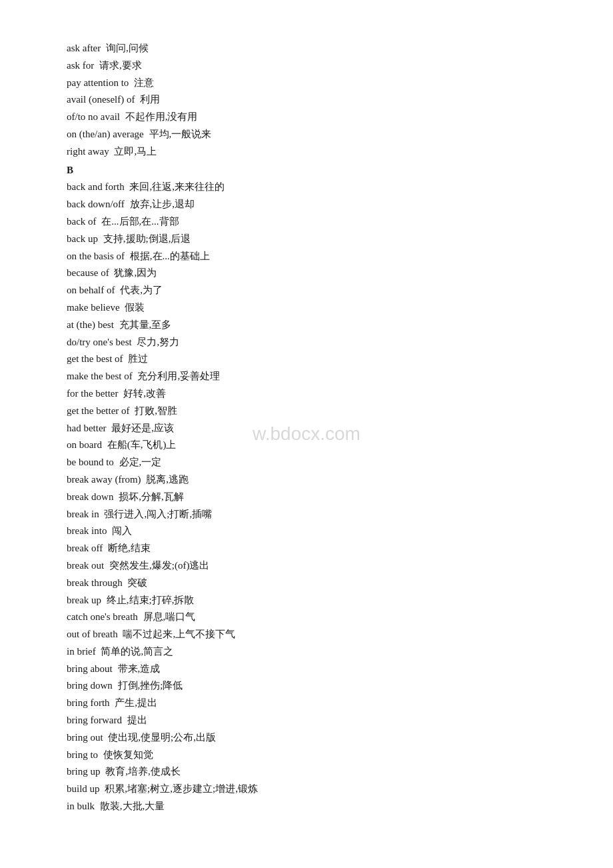 This screenshot has height=868, width=613. What do you see at coordinates (87, 531) in the screenshot?
I see `phrase-text: break into` at bounding box center [87, 531].